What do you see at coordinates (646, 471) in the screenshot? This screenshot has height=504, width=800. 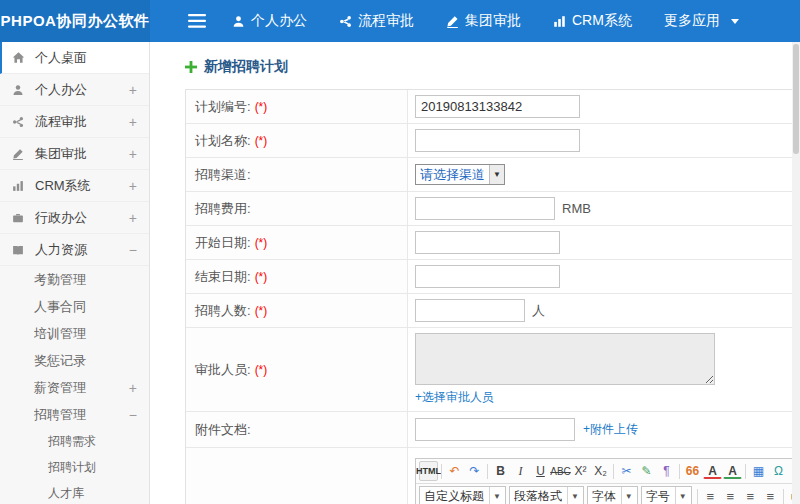 I see `format-brush-icon: ✎` at bounding box center [646, 471].